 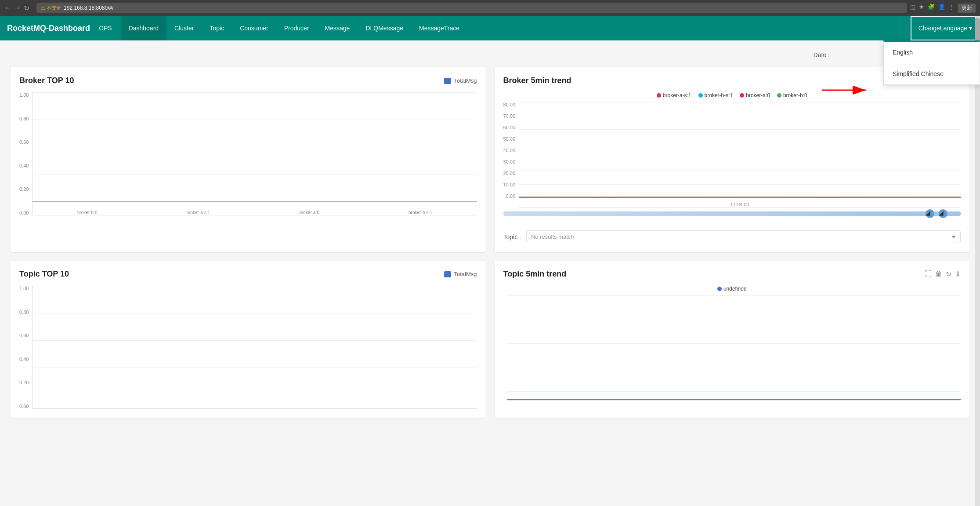 What do you see at coordinates (740, 204) in the screenshot?
I see `time-label: 11:04:00` at bounding box center [740, 204].